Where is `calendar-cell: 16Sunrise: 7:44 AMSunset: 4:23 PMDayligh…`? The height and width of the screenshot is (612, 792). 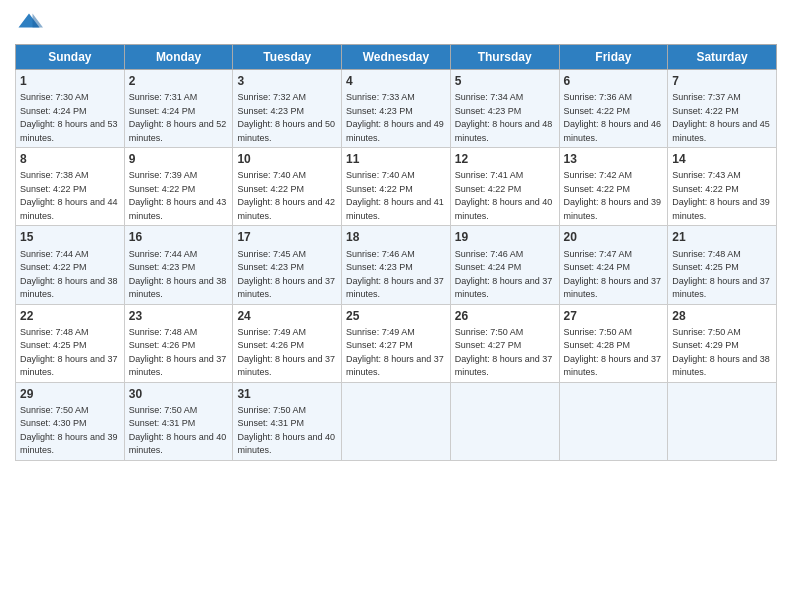 calendar-cell: 16Sunrise: 7:44 AMSunset: 4:23 PMDayligh… is located at coordinates (178, 265).